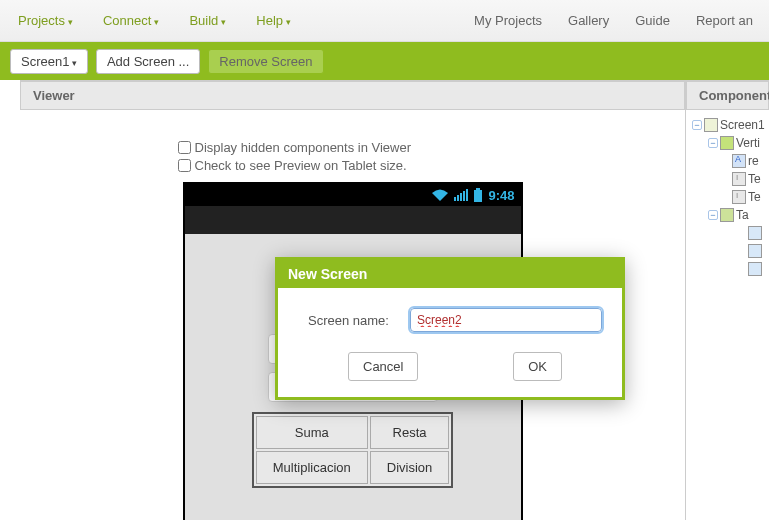 The height and width of the screenshot is (520, 769). Describe the element at coordinates (652, 20) in the screenshot. I see `link-guide: Guide` at that location.